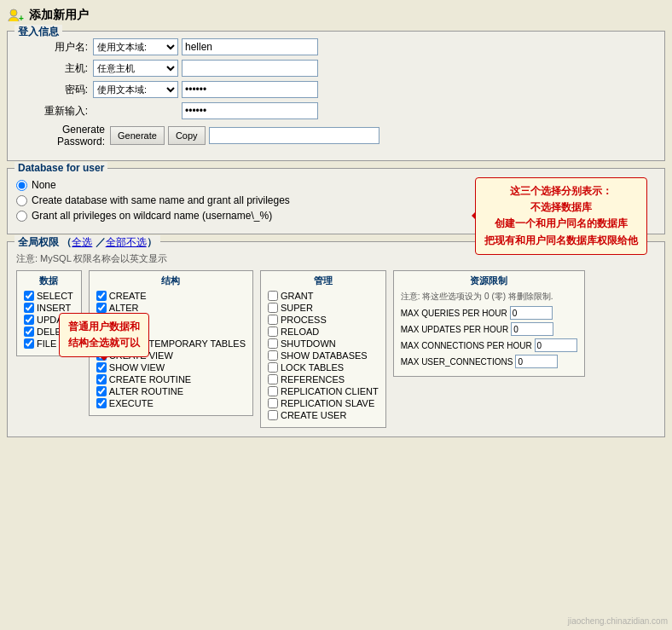 This screenshot has height=630, width=672. Describe the element at coordinates (29, 344) in the screenshot. I see `file-checkbox` at that location.